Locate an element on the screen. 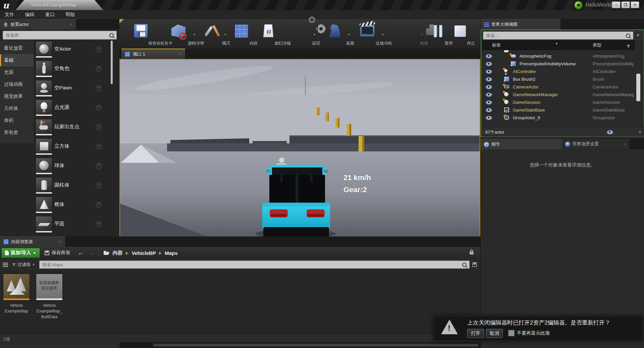 The image size is (644, 348). sort-arrow-icon: ▲ is located at coordinates (557, 43).